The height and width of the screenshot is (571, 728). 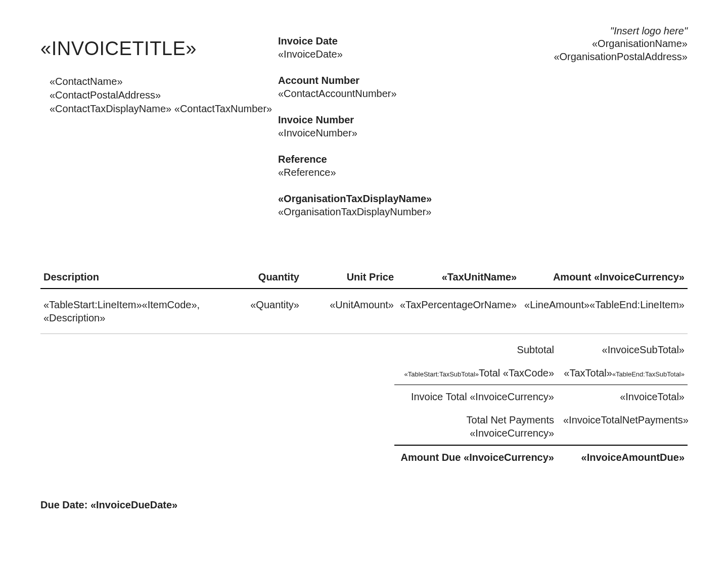 What do you see at coordinates (134, 505) in the screenshot?
I see `due-date-value: «InvoiceDueDate»` at bounding box center [134, 505].